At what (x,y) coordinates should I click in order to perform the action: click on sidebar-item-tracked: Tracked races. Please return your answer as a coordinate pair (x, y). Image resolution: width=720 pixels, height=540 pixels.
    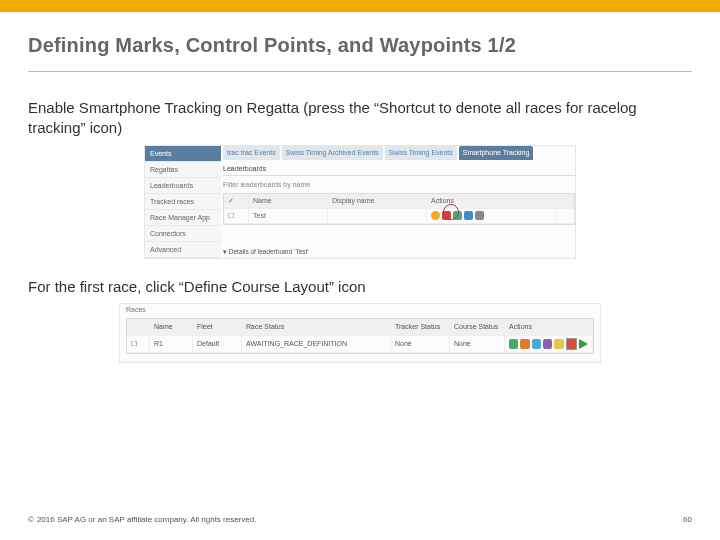
    Looking at the image, I should click on (183, 202).